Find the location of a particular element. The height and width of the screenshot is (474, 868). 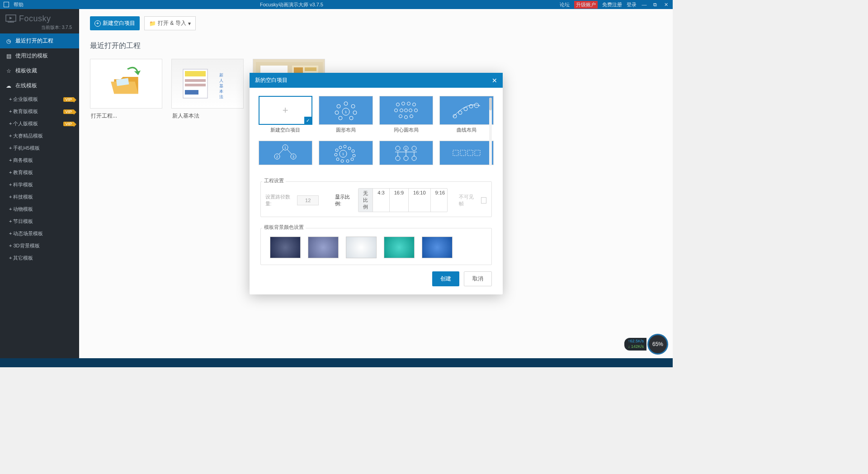

sidebar-item-label: + 手机H5模板 is located at coordinates (24, 148).